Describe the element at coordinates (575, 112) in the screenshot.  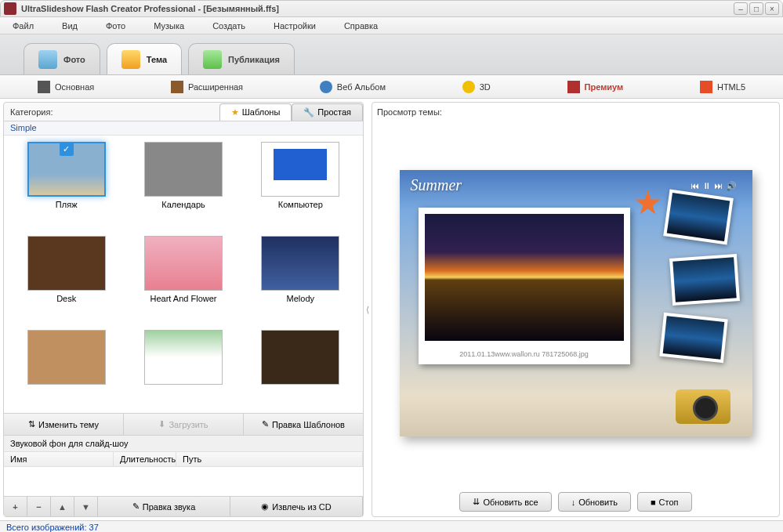
I see `preview-label: Просмотр темы:` at that location.